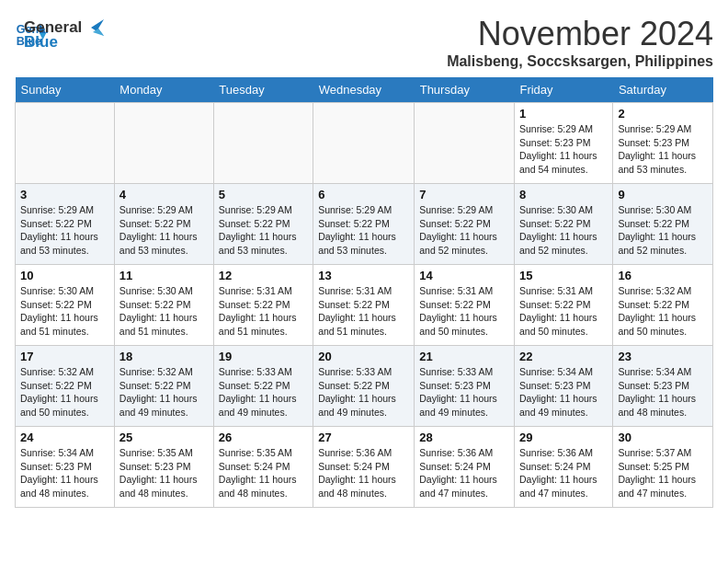 The height and width of the screenshot is (563, 728). What do you see at coordinates (263, 386) in the screenshot?
I see `calendar-cell: 19Sunrise: 5:33 AM Sunset: 5:22 PM Dayli…` at bounding box center [263, 386].